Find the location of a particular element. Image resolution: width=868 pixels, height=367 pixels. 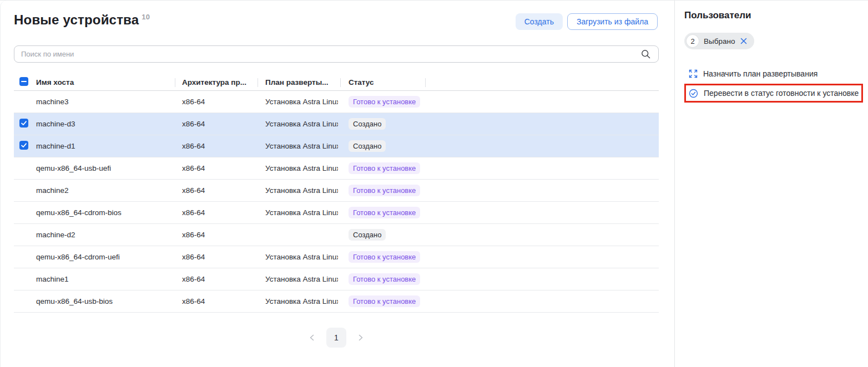

column-header-status: Статус is located at coordinates (383, 83).